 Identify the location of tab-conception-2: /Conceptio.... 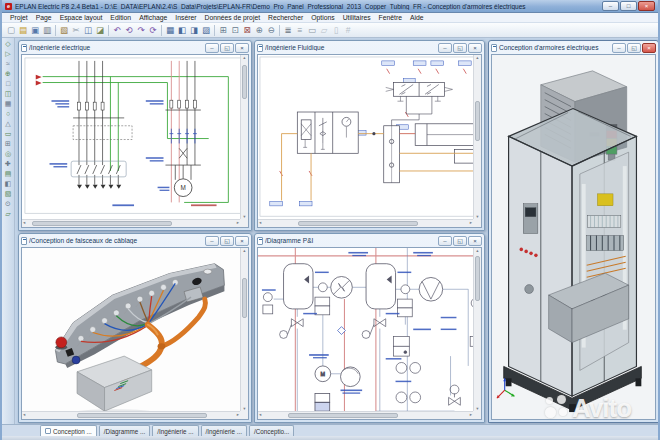
(272, 430).